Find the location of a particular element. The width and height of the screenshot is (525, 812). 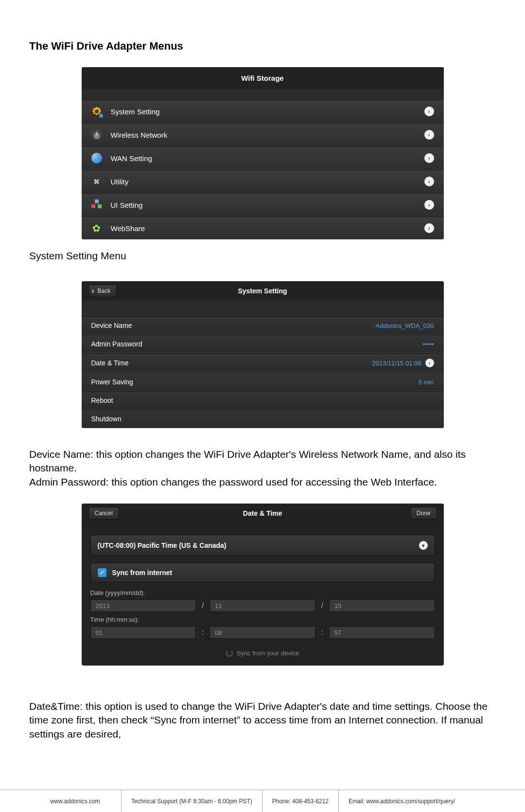

menu-label: UI Setting is located at coordinates (127, 205).